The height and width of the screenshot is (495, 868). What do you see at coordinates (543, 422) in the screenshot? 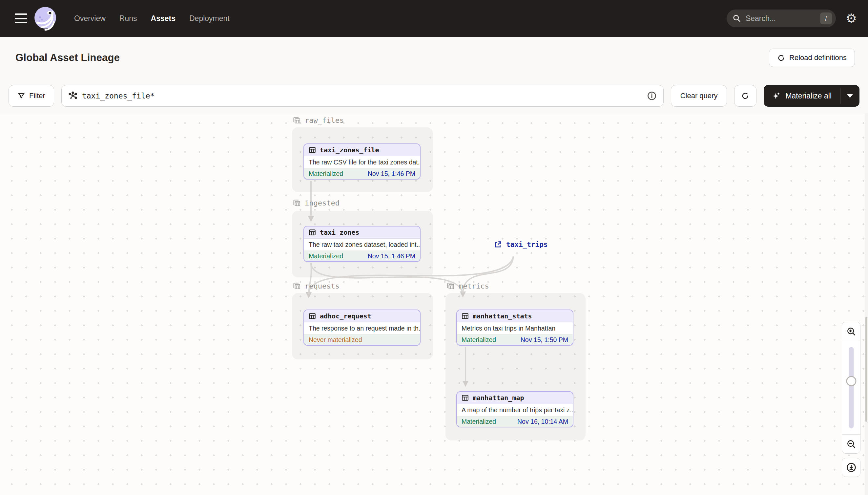
I see `materialization-timestamp: Nov 16, 10:14 AM` at bounding box center [543, 422].